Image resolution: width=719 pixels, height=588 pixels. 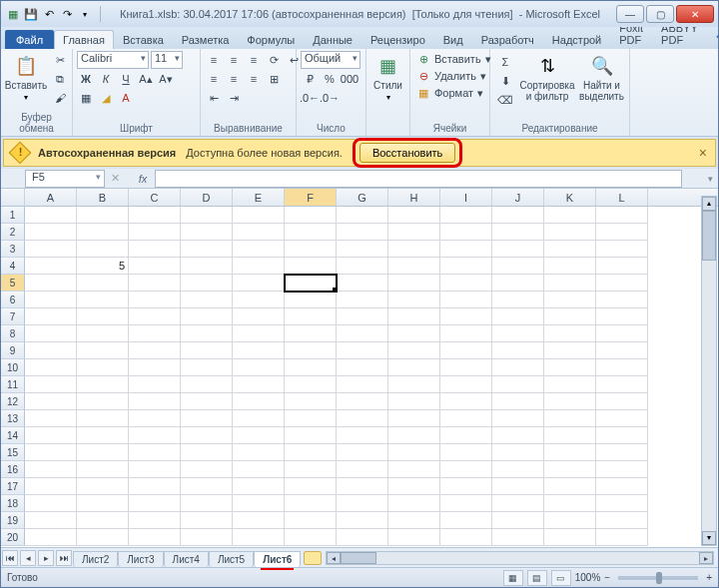 What do you see at coordinates (330, 79) in the screenshot?
I see `percent-icon: %` at bounding box center [330, 79].